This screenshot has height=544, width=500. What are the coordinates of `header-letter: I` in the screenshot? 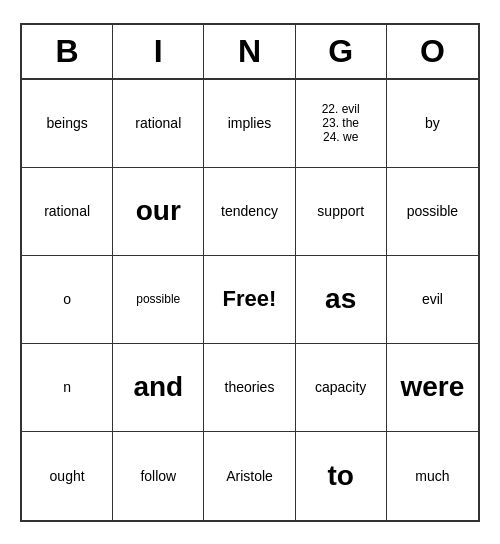 It's located at (158, 52).